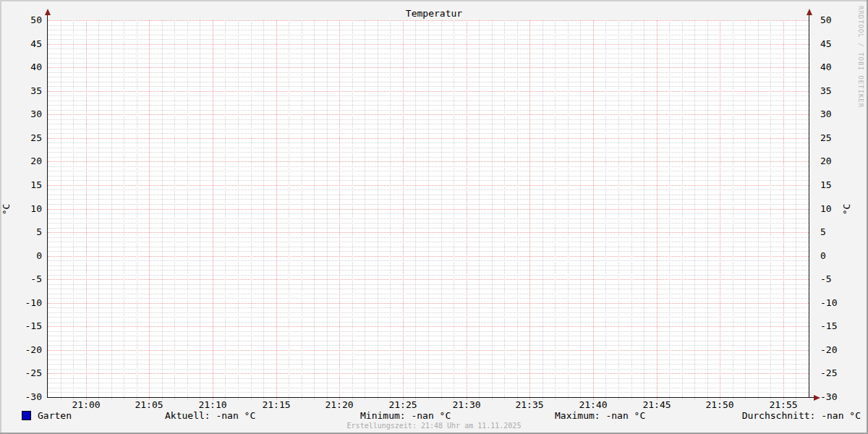 The image size is (868, 434). I want to click on y-axis-left-tick-label: 25, so click(22, 138).